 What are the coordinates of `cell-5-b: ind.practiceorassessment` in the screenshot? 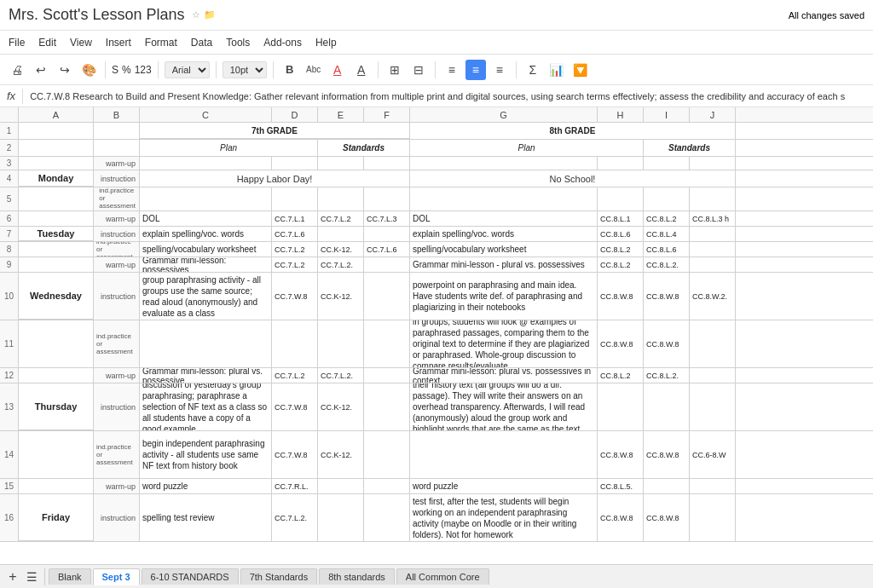 It's located at (117, 199).